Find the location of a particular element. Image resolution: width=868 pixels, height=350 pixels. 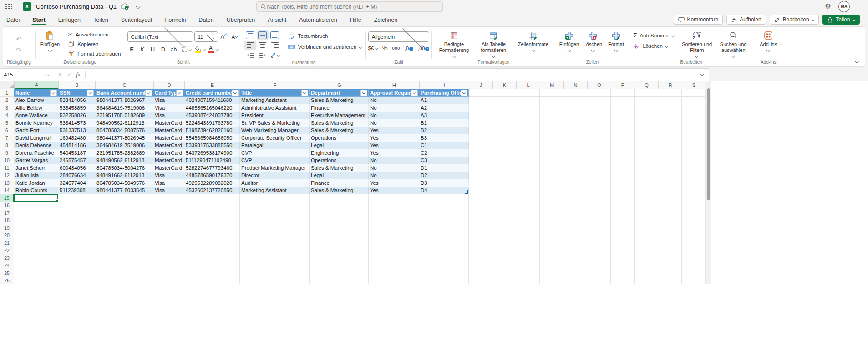

cell-B13: 324077404 is located at coordinates (76, 183).